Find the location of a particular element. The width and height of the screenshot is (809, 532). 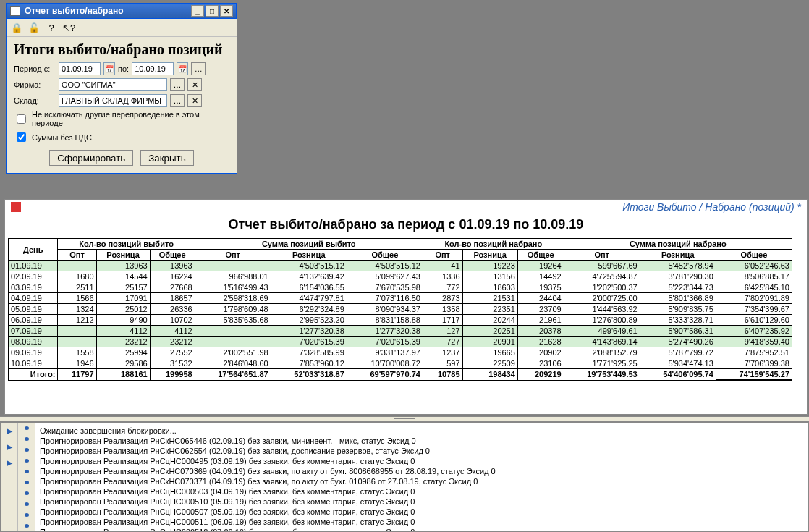

table-row: 06.09.1912129490107025'835'635.682'995'5… is located at coordinates (401, 320).